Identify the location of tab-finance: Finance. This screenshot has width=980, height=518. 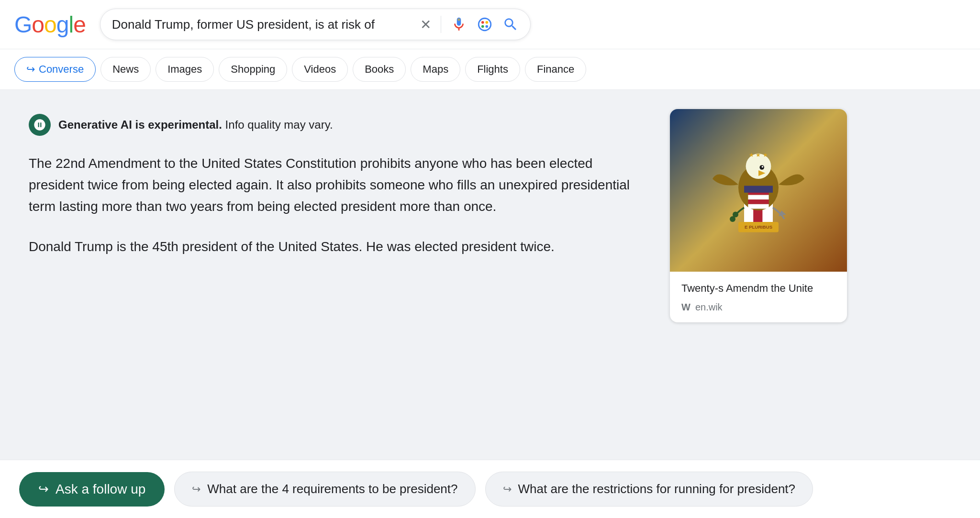
(556, 69).